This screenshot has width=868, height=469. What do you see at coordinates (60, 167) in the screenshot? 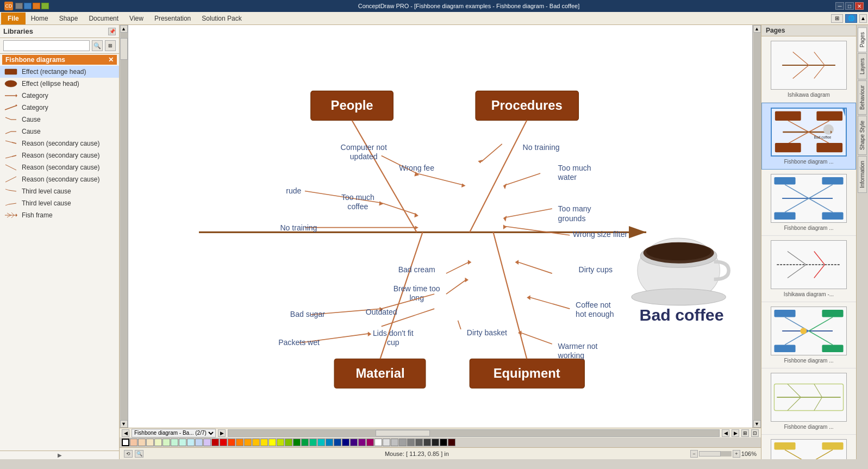
I see `lib-item-reason-3: Reason (secondary cause)` at bounding box center [60, 167].